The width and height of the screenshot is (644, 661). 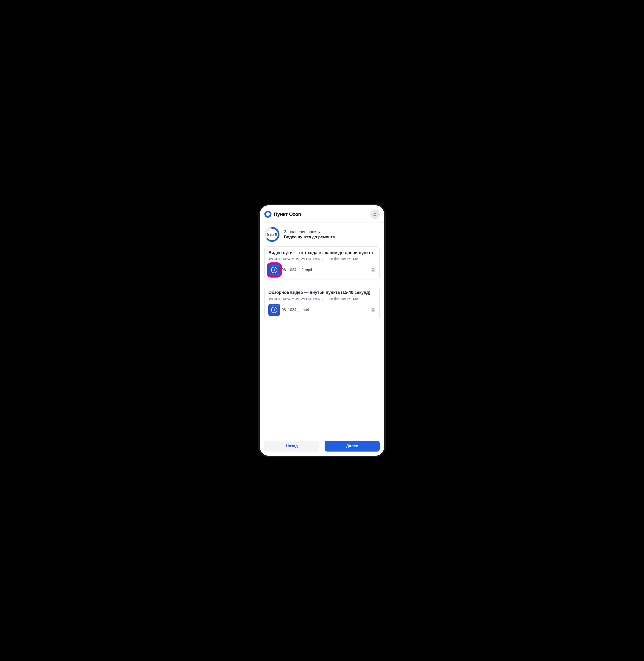 I want to click on progress-section: 5 из 8 Заполнение анкеты: Видео пункта д…, so click(x=322, y=234).